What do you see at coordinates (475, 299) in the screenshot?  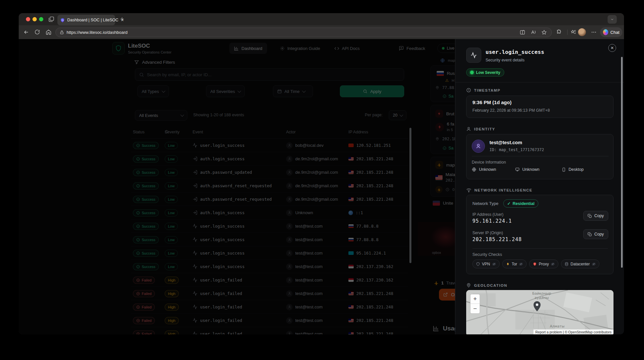 I see `zoom-in-button: +` at bounding box center [475, 299].